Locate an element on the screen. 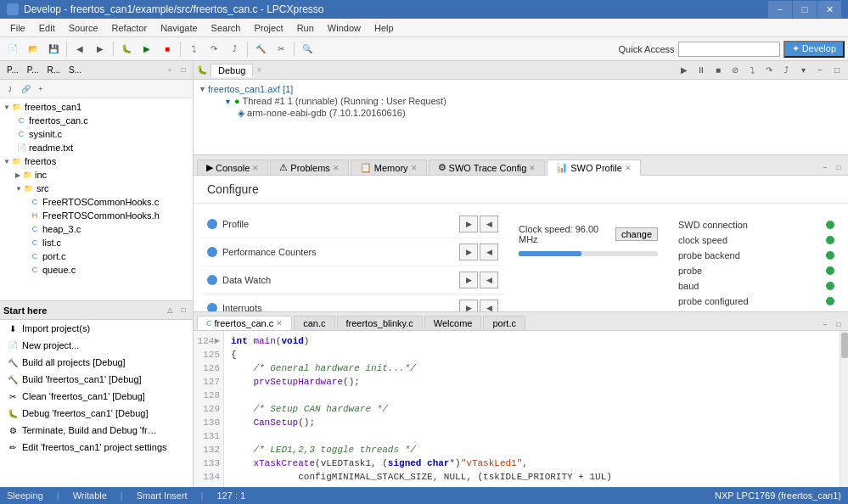  int-btn1: ▶ is located at coordinates (469, 305).